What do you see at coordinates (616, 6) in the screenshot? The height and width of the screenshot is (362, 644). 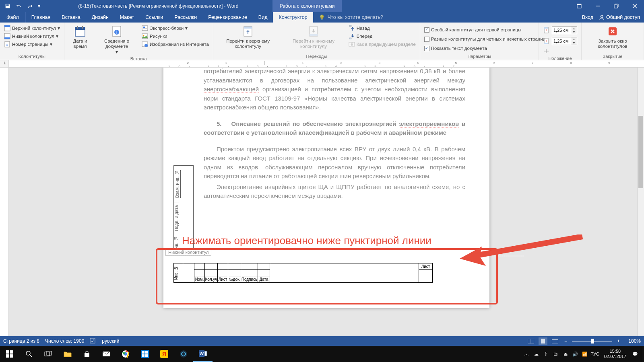 I see `restore-icon` at bounding box center [616, 6].